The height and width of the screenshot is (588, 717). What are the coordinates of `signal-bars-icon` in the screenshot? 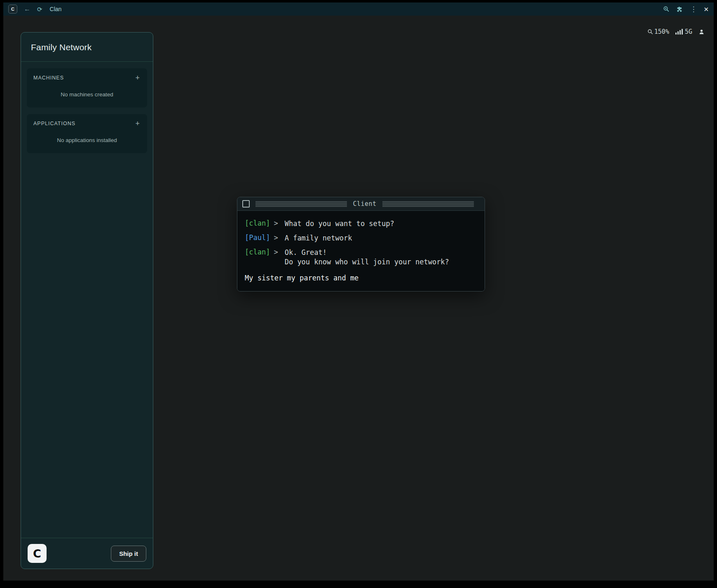 It's located at (679, 32).